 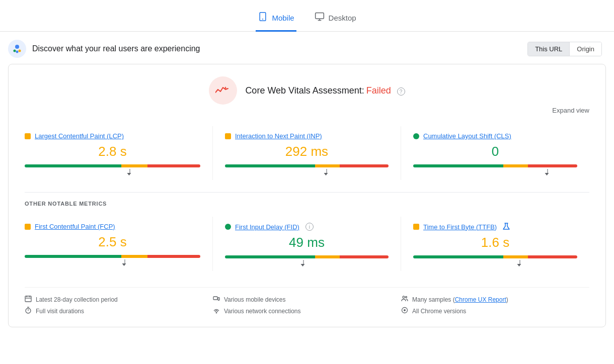 I want to click on this-url-button: This URL, so click(x=549, y=49).